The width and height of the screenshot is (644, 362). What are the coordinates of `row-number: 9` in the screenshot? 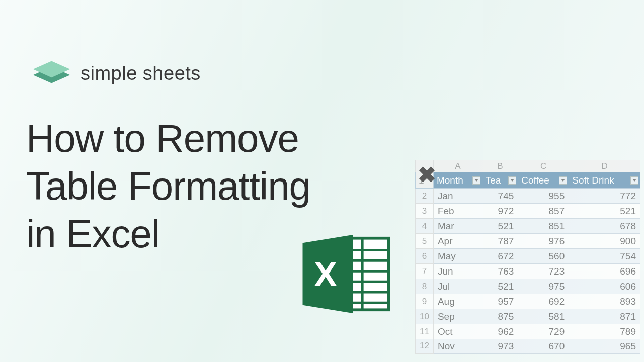 It's located at (425, 302).